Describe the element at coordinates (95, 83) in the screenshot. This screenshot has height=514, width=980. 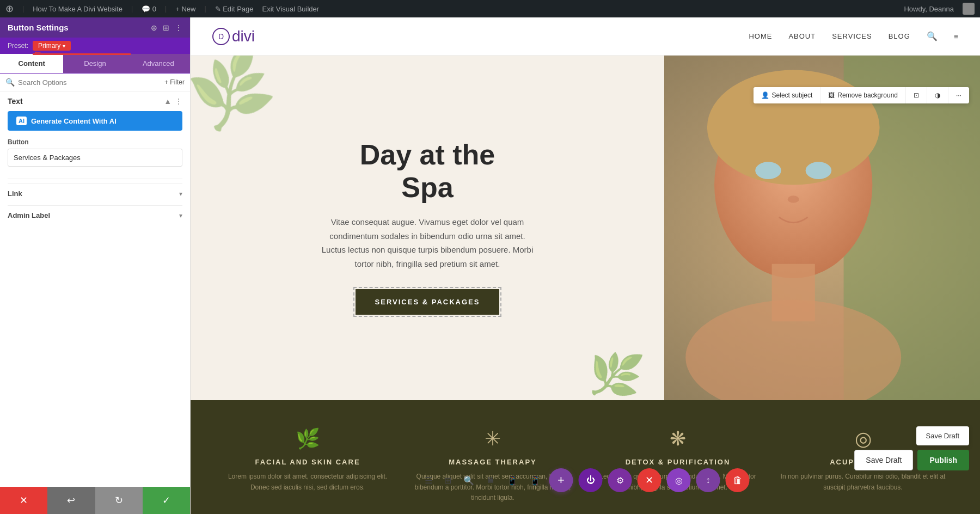
I see `search-bar: 🔍 + Filter` at that location.